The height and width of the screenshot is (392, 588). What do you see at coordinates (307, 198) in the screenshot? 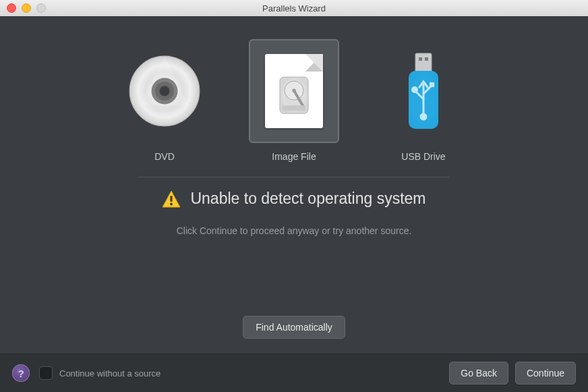
I see `warning-heading: Unable to detect operating system` at bounding box center [307, 198].